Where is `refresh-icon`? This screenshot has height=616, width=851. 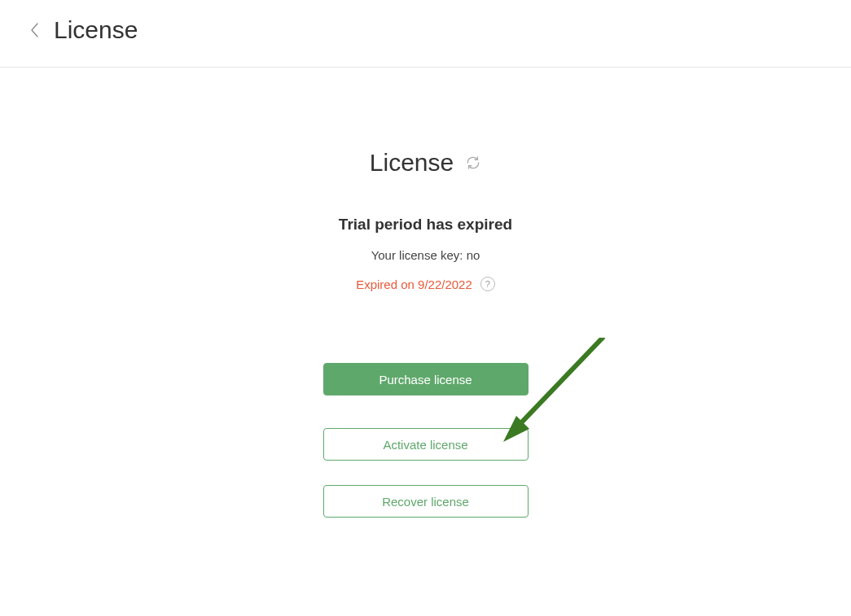 refresh-icon is located at coordinates (473, 163).